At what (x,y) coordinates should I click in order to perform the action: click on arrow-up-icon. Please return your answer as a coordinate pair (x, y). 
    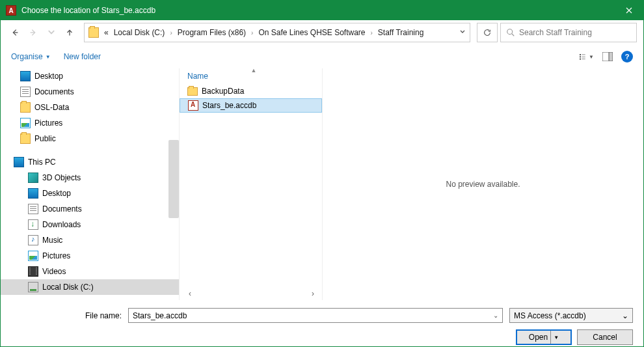
    Looking at the image, I should click on (70, 33).